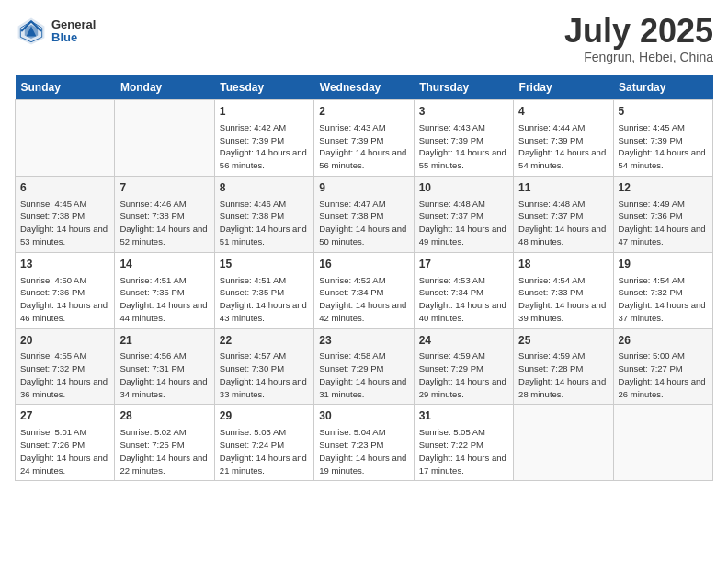 This screenshot has height=563, width=728. I want to click on day-number: 25, so click(563, 340).